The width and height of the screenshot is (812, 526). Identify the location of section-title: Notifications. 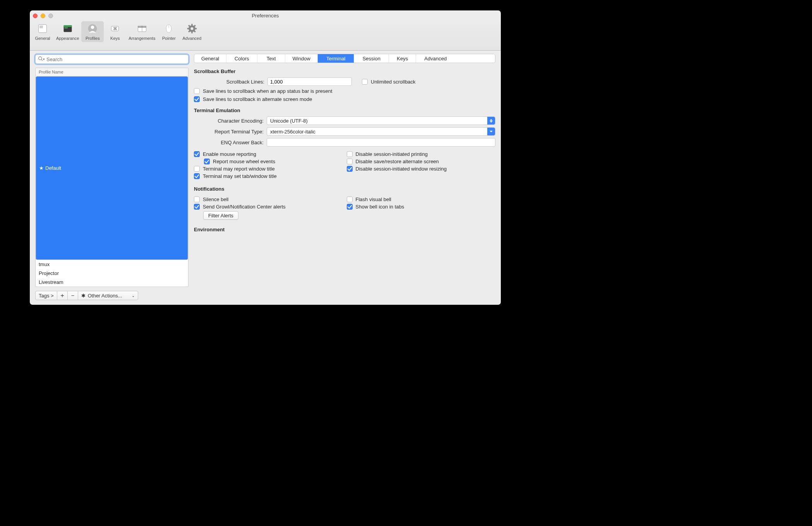
(344, 189).